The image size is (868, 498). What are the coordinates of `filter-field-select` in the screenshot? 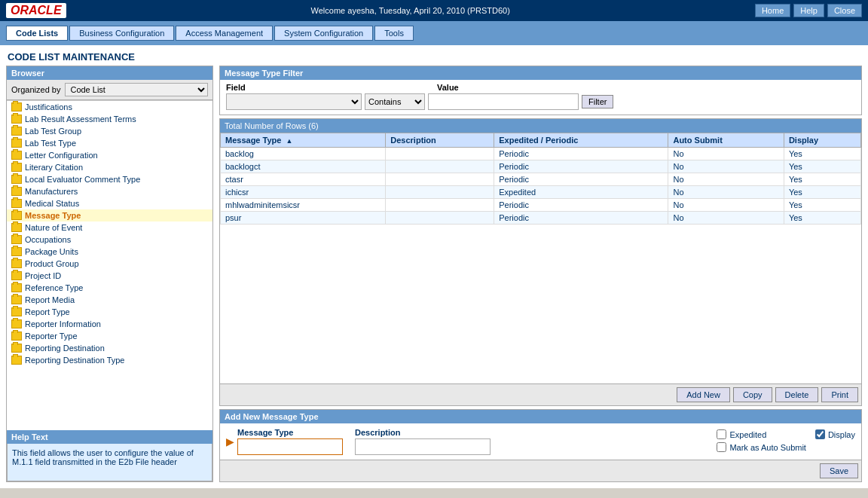 It's located at (294, 102).